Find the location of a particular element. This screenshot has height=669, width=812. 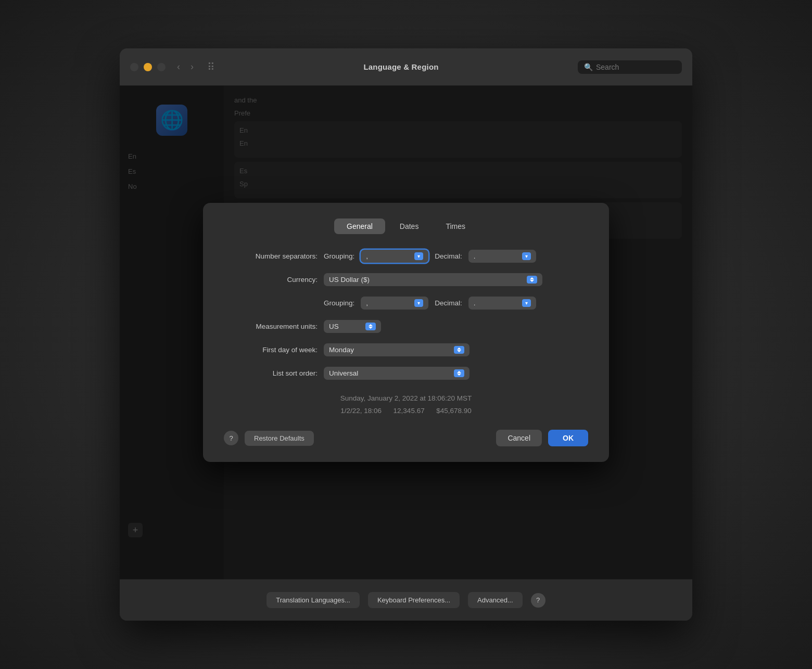

restore-defaults-button: Restore Defaults is located at coordinates (279, 438).